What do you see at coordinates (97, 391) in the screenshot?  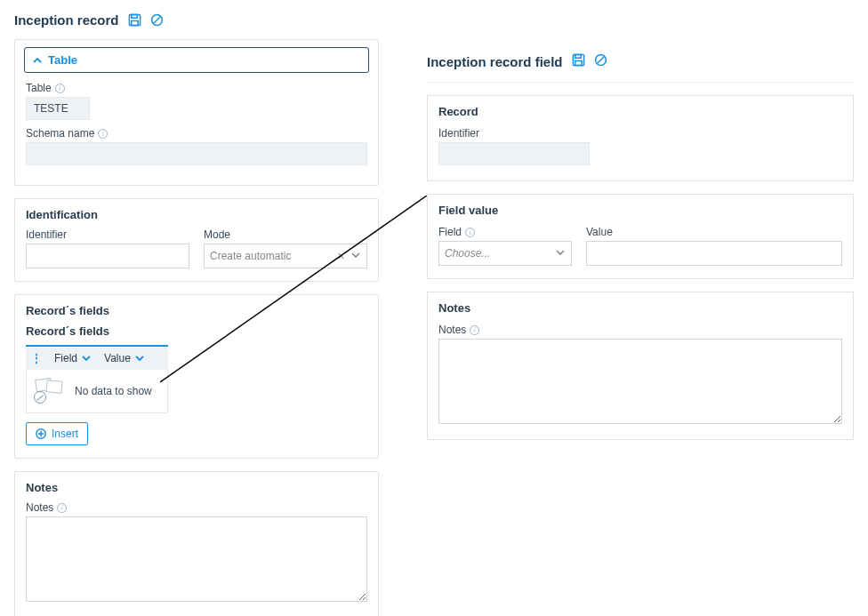 I see `no-data-row: No data to show` at bounding box center [97, 391].